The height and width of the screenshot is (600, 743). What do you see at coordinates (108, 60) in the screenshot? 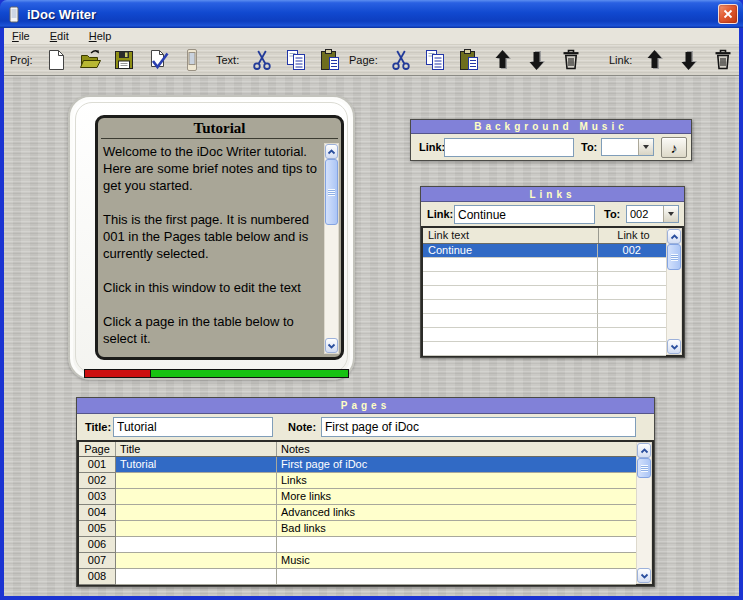
I see `toolbar-group-project: Proj:` at bounding box center [108, 60].